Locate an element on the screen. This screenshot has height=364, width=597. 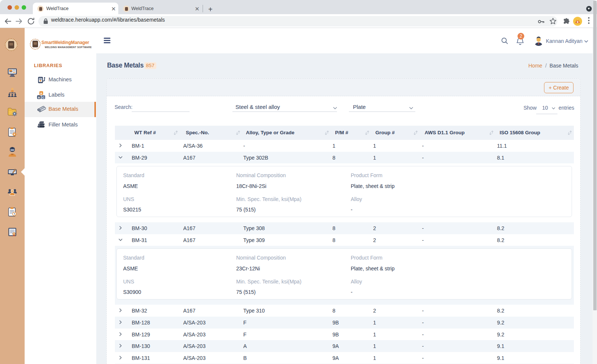
svg-text: B is located at coordinates (39, 97).